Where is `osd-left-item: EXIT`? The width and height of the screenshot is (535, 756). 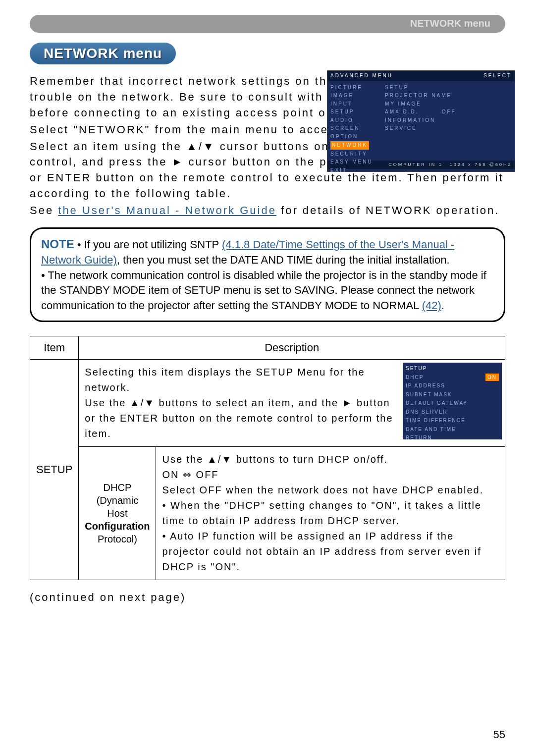 osd-left-item: EXIT is located at coordinates (355, 170).